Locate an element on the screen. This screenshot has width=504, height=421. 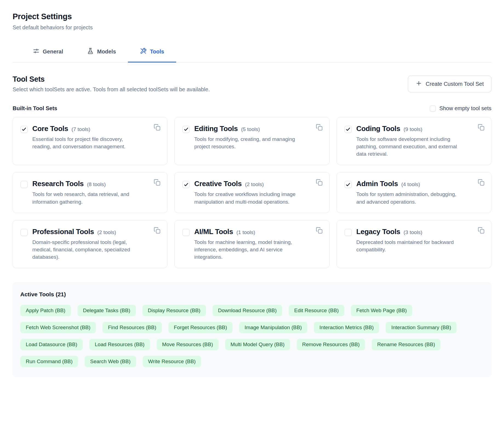
toolset-card-body: Professional Tools (2 tools) Domain-spec… is located at coordinates (96, 244).